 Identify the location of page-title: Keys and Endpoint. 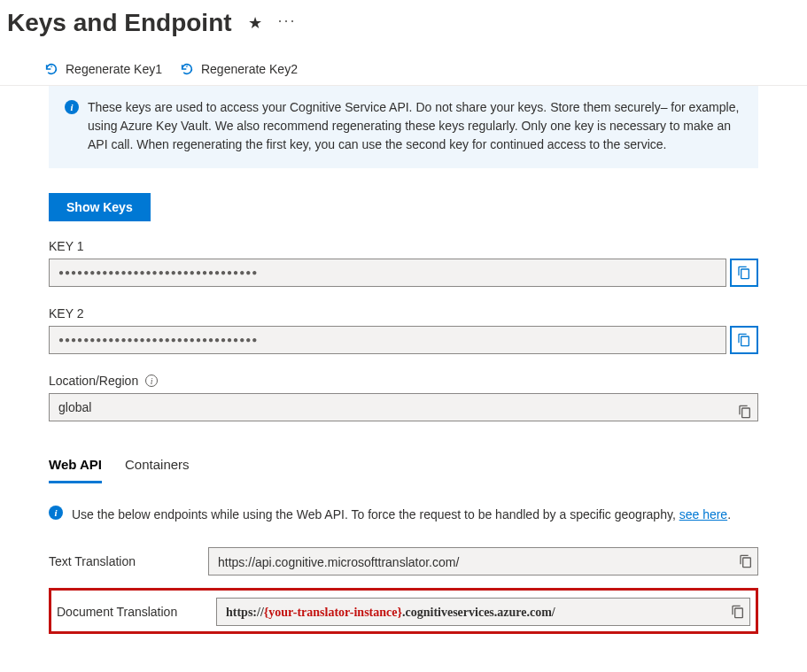
(120, 23).